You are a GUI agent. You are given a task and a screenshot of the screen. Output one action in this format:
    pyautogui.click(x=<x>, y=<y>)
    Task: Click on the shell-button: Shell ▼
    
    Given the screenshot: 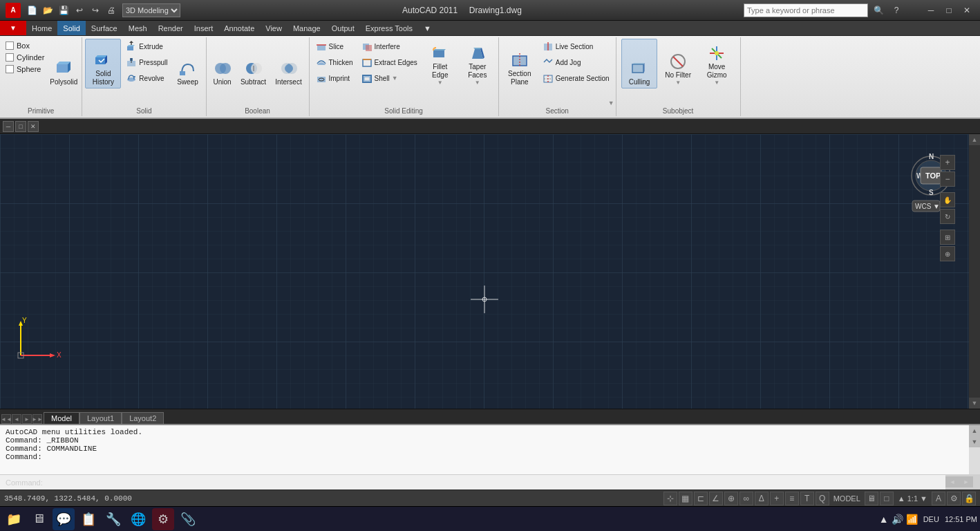 What is the action you would take?
    pyautogui.click(x=390, y=78)
    